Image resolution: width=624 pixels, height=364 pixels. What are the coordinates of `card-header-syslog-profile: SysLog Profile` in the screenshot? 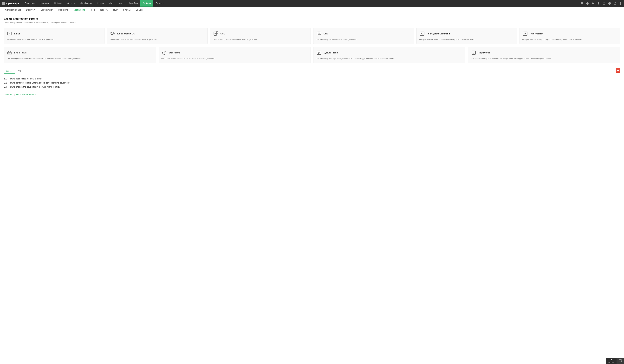 It's located at (389, 52).